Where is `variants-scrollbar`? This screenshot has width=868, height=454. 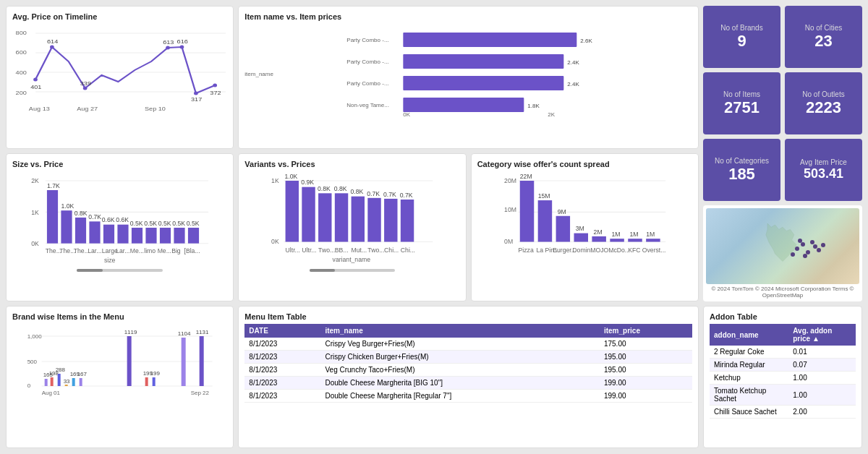 variants-scrollbar is located at coordinates (353, 270).